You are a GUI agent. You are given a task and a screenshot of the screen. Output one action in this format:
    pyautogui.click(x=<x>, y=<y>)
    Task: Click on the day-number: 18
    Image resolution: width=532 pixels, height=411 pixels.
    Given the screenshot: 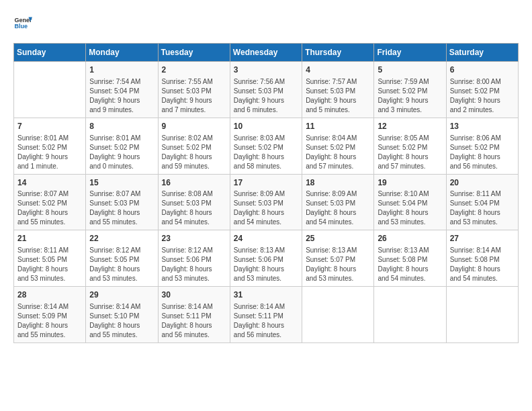 What is the action you would take?
    pyautogui.click(x=338, y=183)
    